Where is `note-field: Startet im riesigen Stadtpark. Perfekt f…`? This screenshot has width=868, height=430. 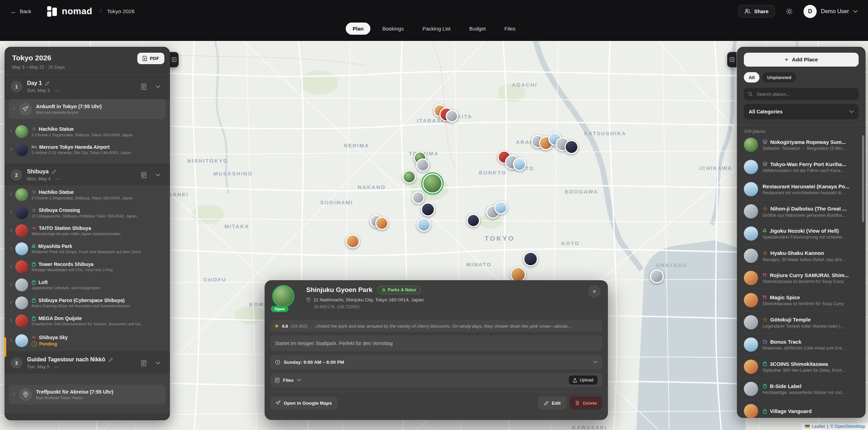 note-field: Startet im riesigen Stadtpark. Perfekt f… is located at coordinates (436, 343).